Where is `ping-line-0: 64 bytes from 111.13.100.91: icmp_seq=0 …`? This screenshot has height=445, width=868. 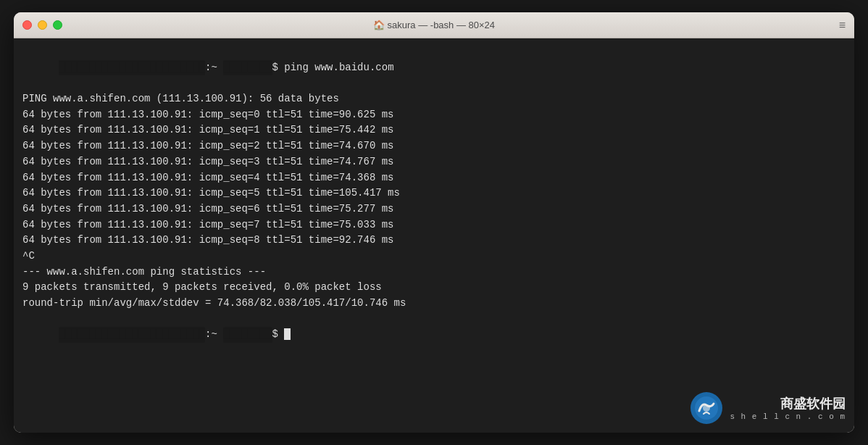
ping-line-0: 64 bytes from 111.13.100.91: icmp_seq=0 … is located at coordinates (434, 115).